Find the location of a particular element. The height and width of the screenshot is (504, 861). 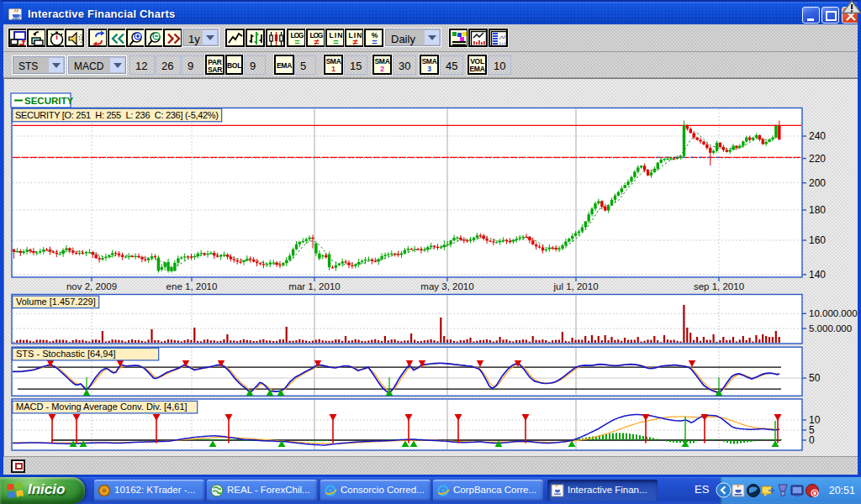

svg-text: 180 is located at coordinates (817, 210).